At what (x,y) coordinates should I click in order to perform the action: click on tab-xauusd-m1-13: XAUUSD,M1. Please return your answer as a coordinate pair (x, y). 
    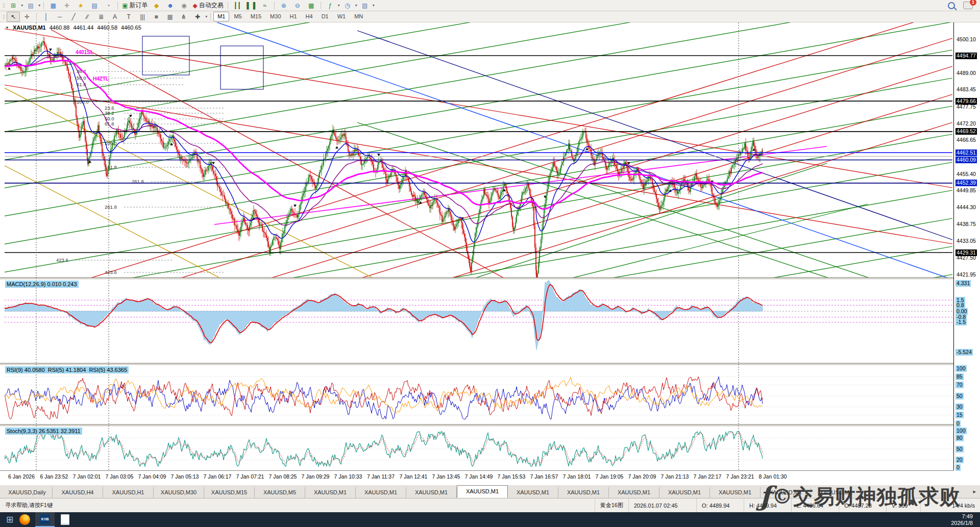
    Looking at the image, I should click on (685, 493).